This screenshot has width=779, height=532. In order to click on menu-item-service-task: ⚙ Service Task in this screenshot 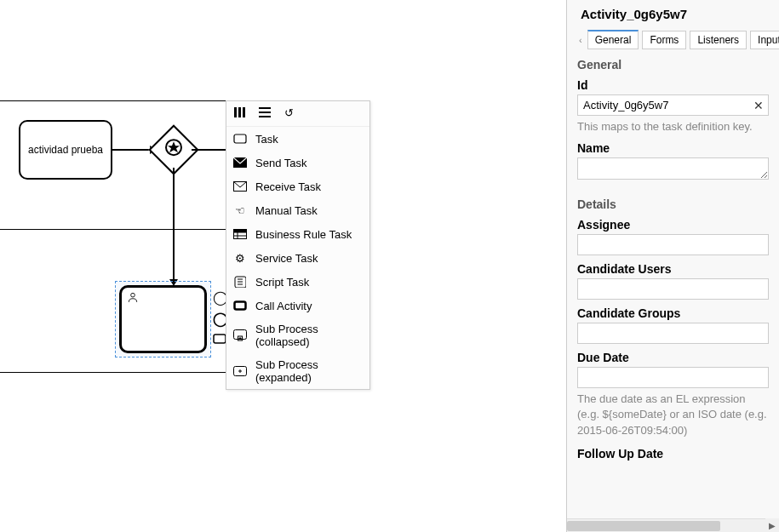, I will do `click(298, 258)`.